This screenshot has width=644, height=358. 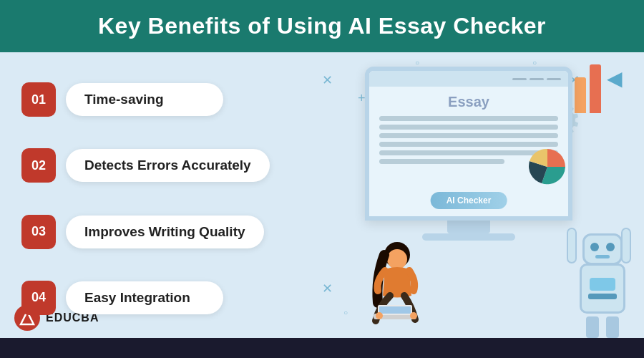 What do you see at coordinates (547, 168) in the screenshot?
I see `pie-chart` at bounding box center [547, 168].